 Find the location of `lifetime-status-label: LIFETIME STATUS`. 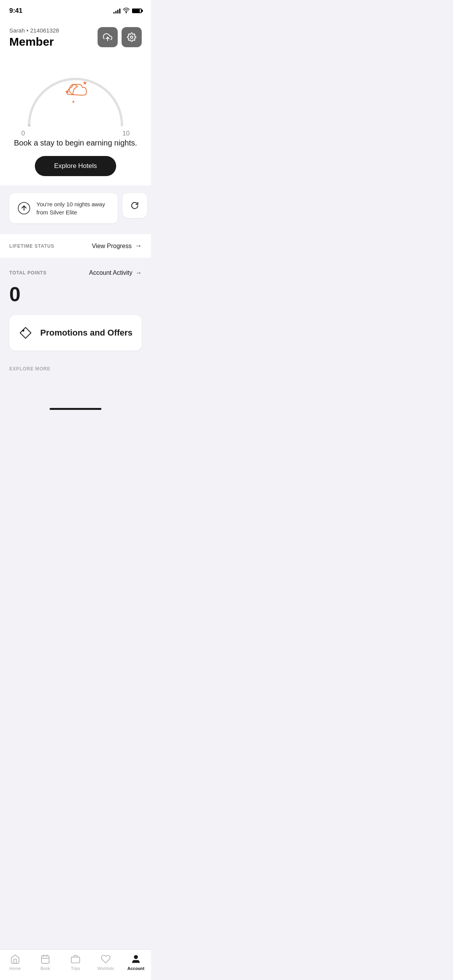

lifetime-status-label: LIFETIME STATUS is located at coordinates (32, 246).